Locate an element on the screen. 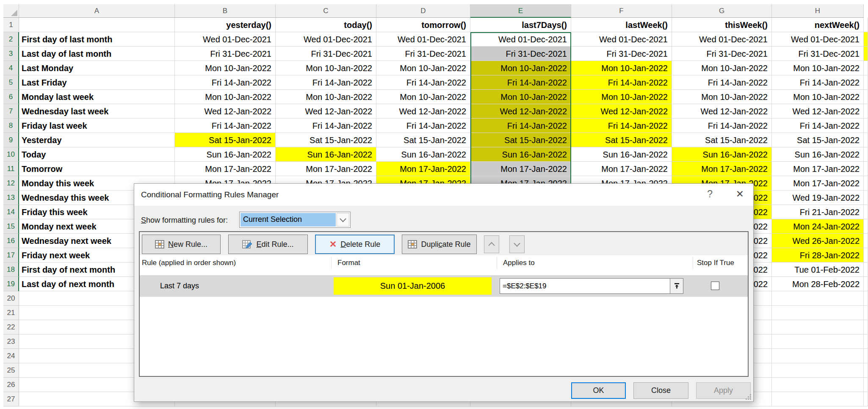 This screenshot has height=409, width=868. row-header-25: 25 is located at coordinates (11, 370).